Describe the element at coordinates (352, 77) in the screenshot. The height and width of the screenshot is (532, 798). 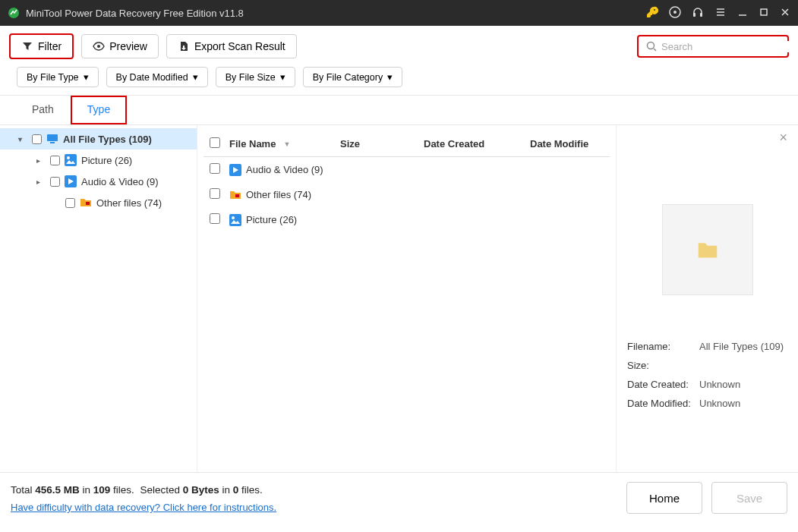
I see `filter-file-category: By File Category▾` at that location.